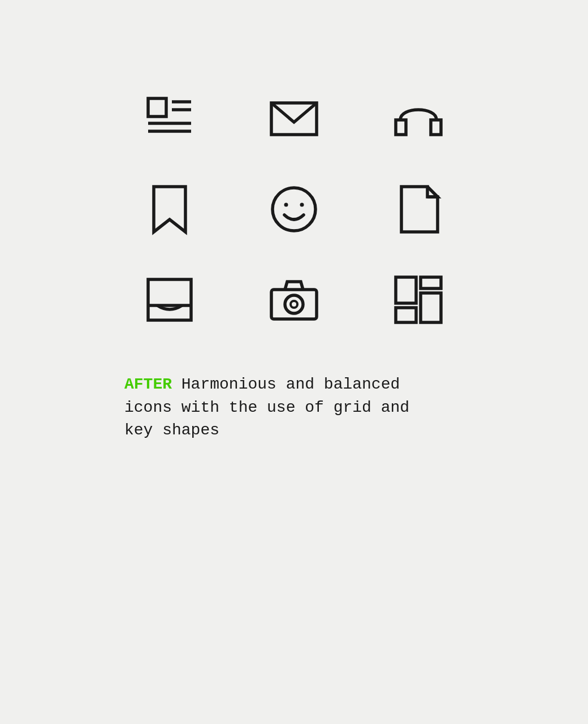  I want to click on inbox-icon, so click(170, 300).